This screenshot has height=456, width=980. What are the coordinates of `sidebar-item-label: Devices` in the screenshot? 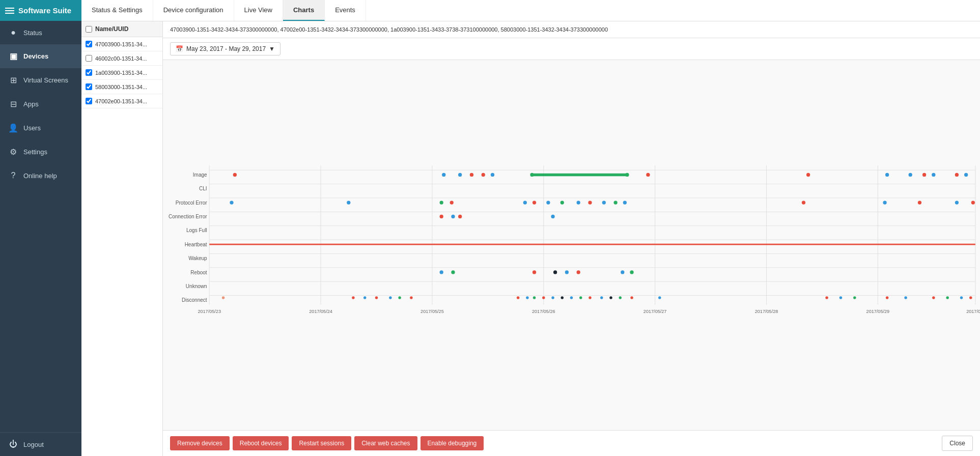 It's located at (36, 56).